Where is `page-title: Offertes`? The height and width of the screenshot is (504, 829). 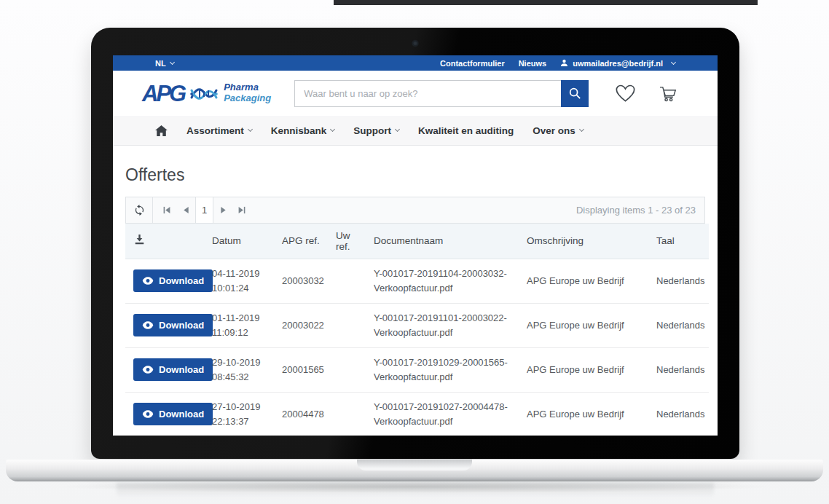
page-title: Offertes is located at coordinates (415, 175).